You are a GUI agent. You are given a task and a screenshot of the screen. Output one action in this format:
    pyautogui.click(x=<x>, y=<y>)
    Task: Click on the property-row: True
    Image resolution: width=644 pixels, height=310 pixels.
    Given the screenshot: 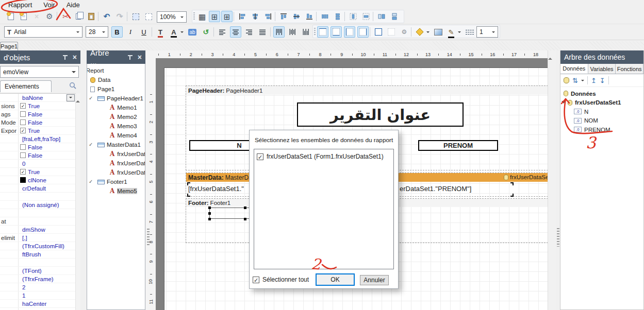 What is the action you would take?
    pyautogui.click(x=38, y=172)
    